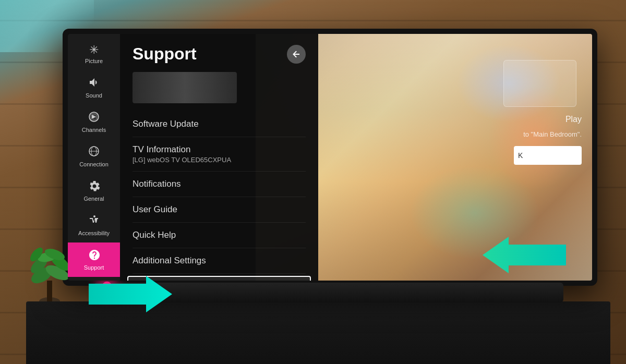 The width and height of the screenshot is (626, 364). Describe the element at coordinates (219, 185) in the screenshot. I see `menu-item-notifications: Notifications` at that location.